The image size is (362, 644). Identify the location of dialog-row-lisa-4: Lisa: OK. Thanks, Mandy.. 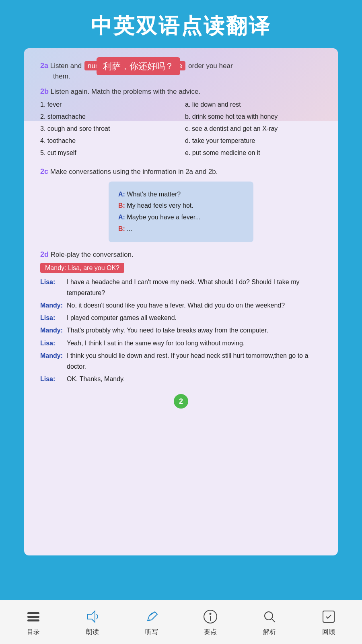
(181, 379).